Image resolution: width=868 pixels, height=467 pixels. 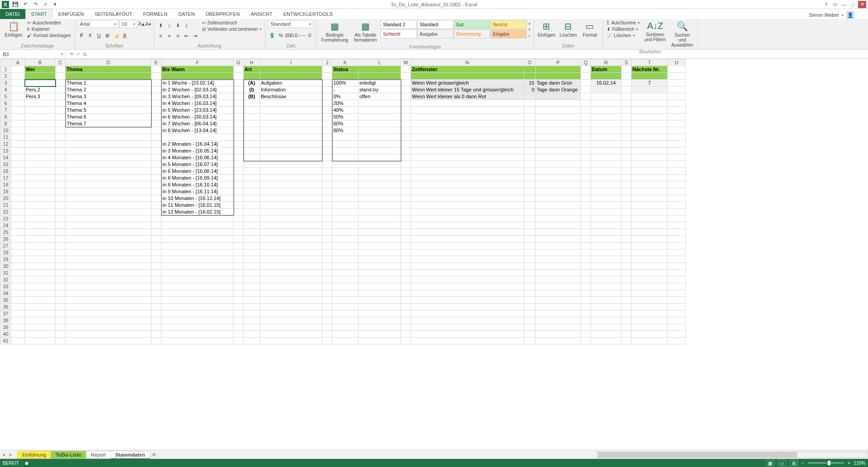 What do you see at coordinates (69, 455) in the screenshot?
I see `sheet-tab: ToDo-Liste` at bounding box center [69, 455].